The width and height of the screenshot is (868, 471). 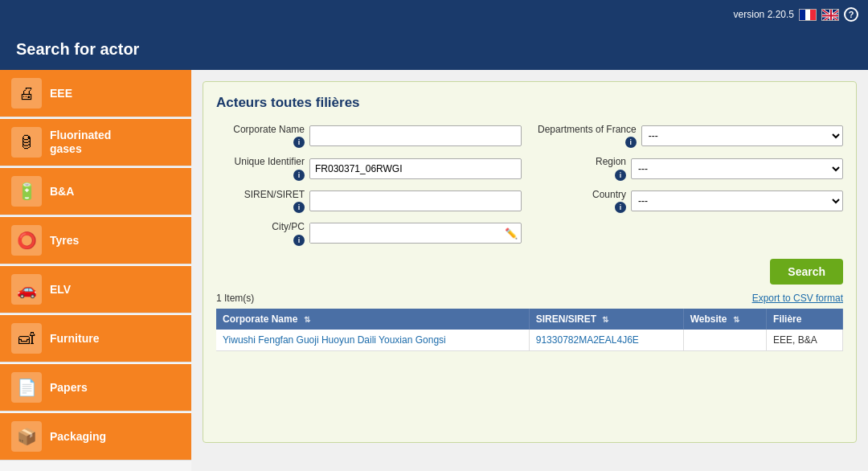 I want to click on col-siren-siret-label: SIREN/SIRET, so click(x=566, y=319).